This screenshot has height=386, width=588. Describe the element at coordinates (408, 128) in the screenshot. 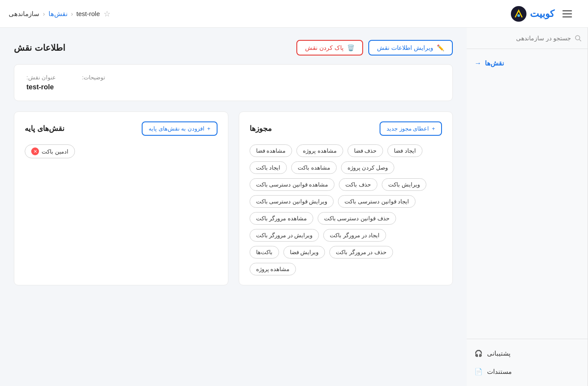

I see `add-permission-label: اعطای مجوز جدید` at that location.